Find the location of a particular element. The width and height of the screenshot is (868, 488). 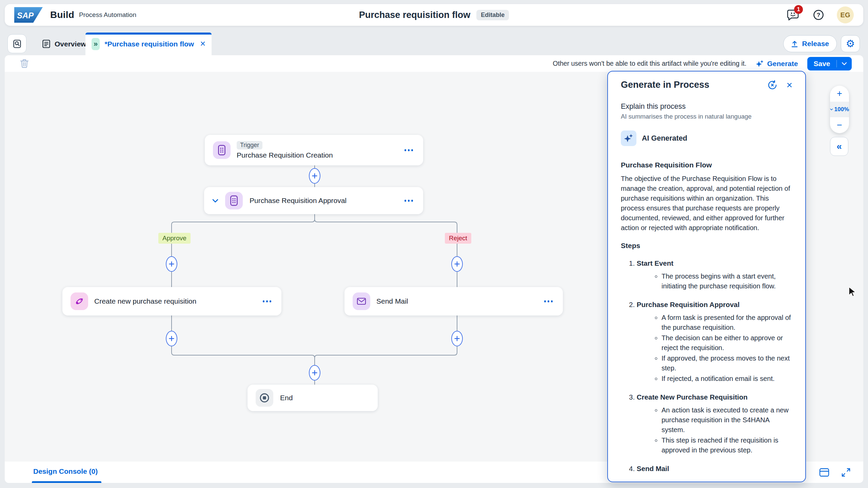

panel-title: Generate in Process is located at coordinates (665, 85).